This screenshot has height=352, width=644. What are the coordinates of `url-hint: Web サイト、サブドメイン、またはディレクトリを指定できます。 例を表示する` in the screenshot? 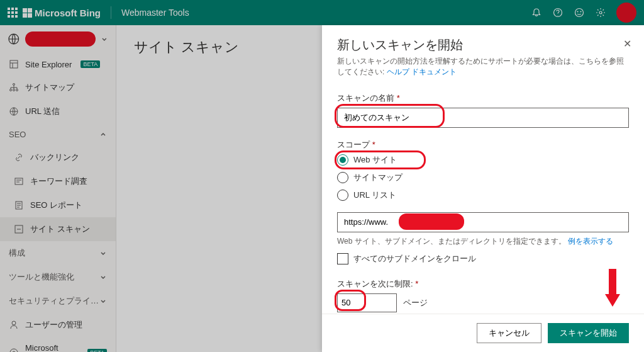 It's located at (483, 242).